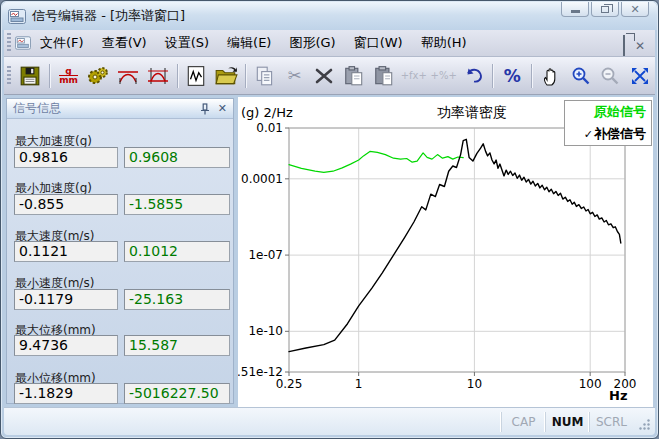 Image resolution: width=659 pixels, height=439 pixels. Describe the element at coordinates (590, 384) in the screenshot. I see `svg-text: 100` at that location.